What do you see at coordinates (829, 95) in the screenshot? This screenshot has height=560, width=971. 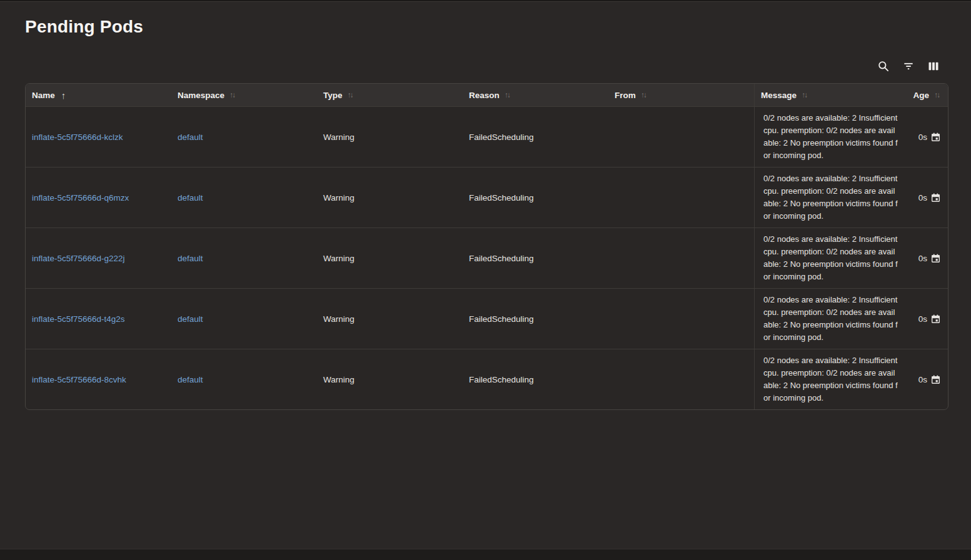 I see `column-header-message: Message ↑↓` at bounding box center [829, 95].